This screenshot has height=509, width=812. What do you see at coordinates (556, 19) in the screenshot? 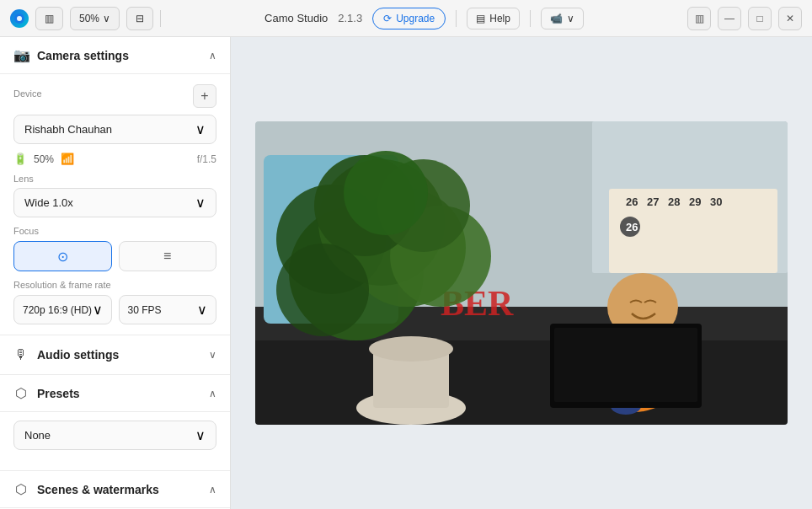
I see `camera-icon: 📹` at bounding box center [556, 19].